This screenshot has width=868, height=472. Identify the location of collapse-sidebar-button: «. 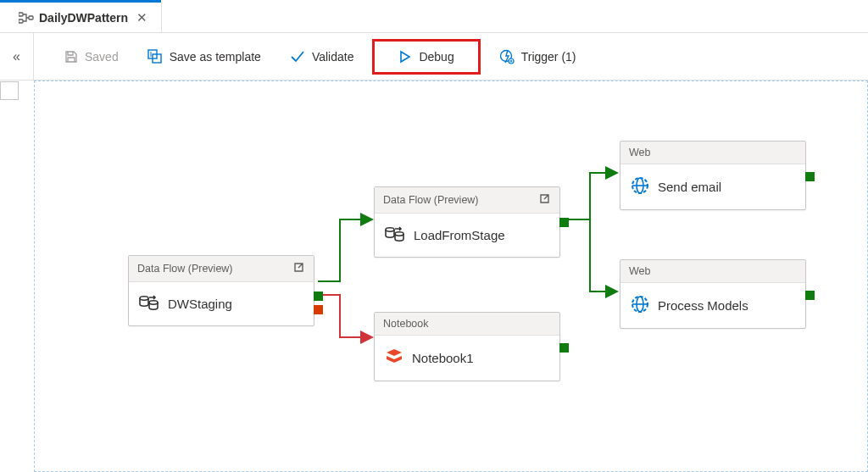
(17, 57).